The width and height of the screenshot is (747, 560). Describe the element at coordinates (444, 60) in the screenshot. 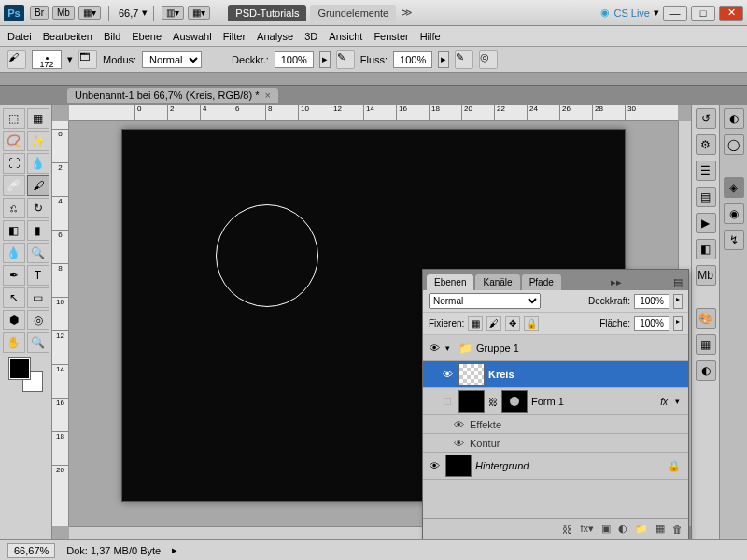

I see `flow-arrow: ▸` at that location.